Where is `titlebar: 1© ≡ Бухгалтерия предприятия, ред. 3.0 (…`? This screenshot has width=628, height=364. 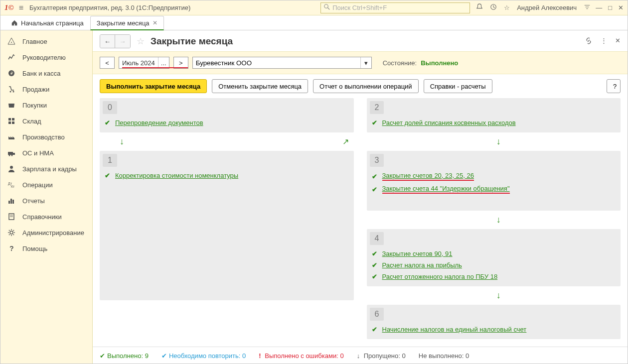
titlebar: 1© ≡ Бухгалтерия предприятия, ред. 3.0 (… is located at coordinates (314, 8).